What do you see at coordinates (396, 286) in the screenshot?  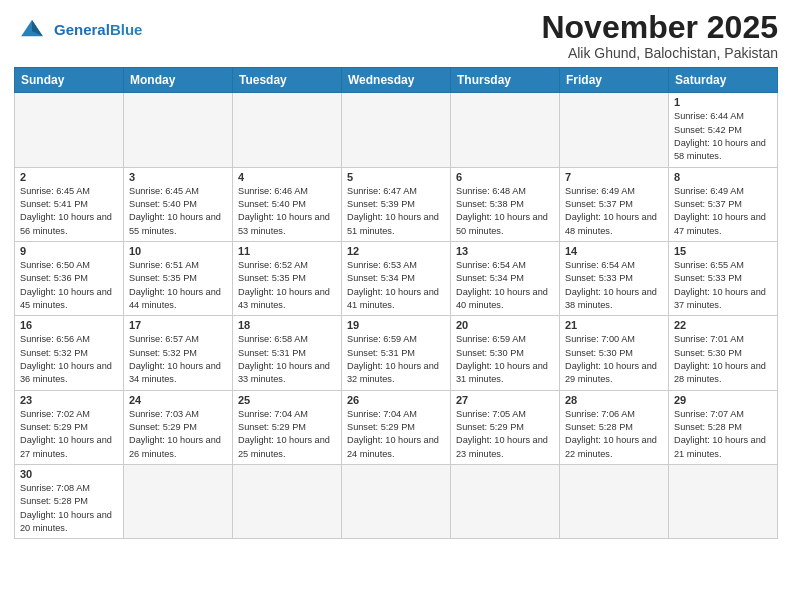 I see `day-info: Sunrise: 6:53 AM Sunset: 5:34 PM Dayligh…` at bounding box center [396, 286].